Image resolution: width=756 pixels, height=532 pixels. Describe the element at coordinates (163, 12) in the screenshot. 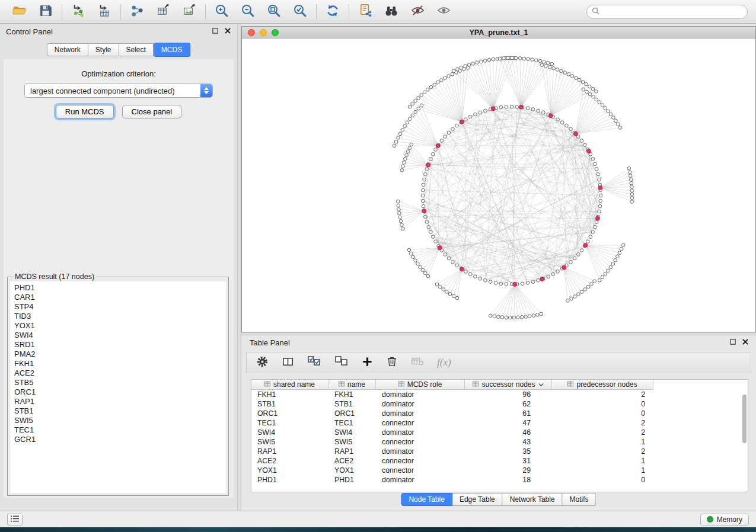

I see `export-table-button` at that location.